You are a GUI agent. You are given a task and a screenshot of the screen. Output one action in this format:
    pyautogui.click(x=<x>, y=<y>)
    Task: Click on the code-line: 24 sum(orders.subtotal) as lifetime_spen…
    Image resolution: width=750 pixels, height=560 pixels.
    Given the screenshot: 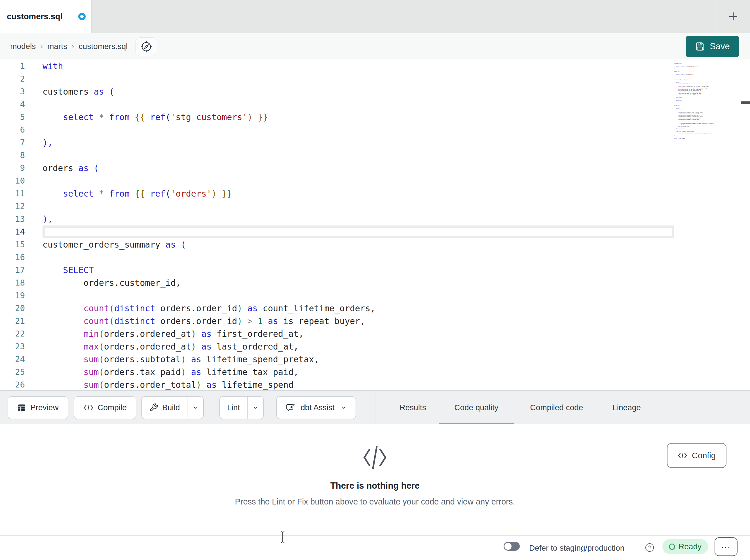 What is the action you would take?
    pyautogui.click(x=337, y=359)
    